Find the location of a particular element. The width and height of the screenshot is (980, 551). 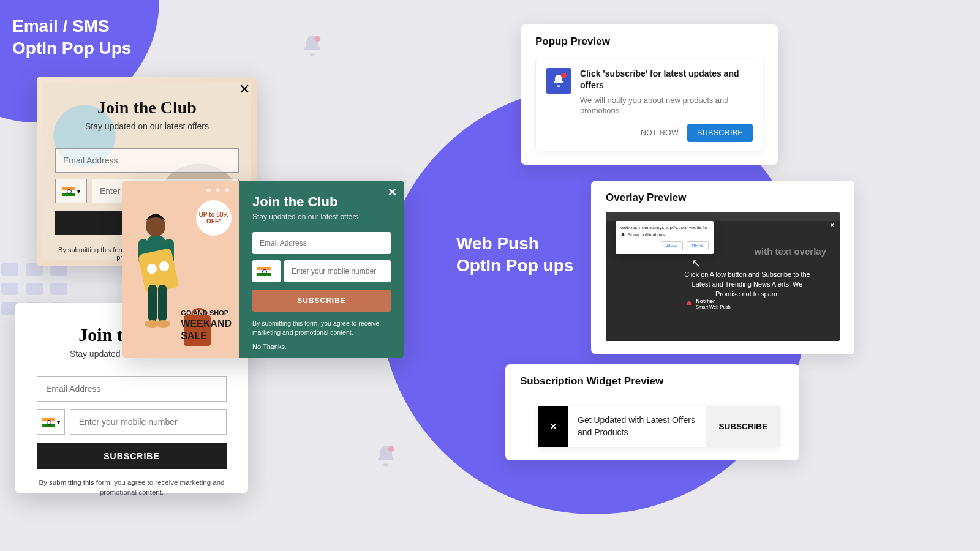

no-thanks-link: No Thanks. is located at coordinates (270, 347).